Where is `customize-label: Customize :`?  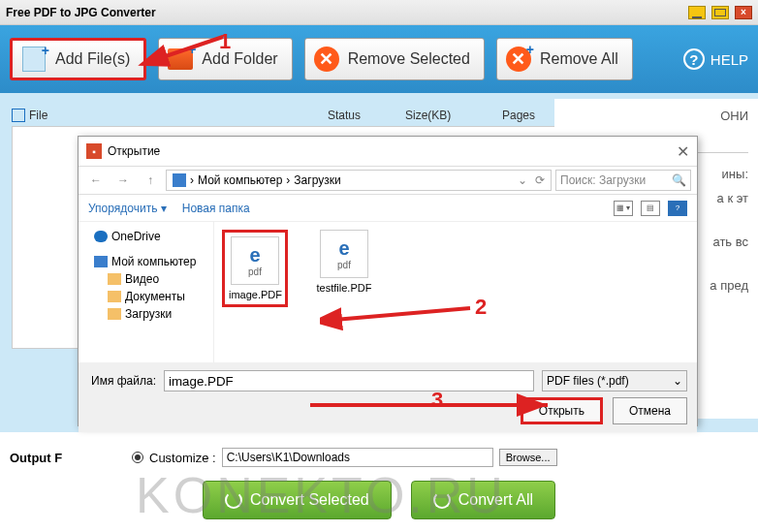
customize-label: Customize : is located at coordinates (182, 457).